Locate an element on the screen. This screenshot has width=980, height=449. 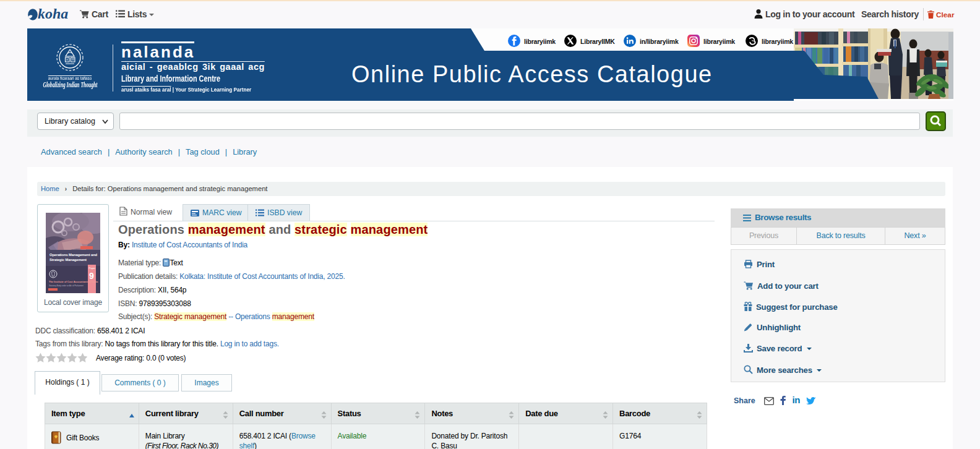
svg-text:Statutory Body under an Act of: Statutory Body under an Act of Parliamen… is located at coordinates (66, 286).